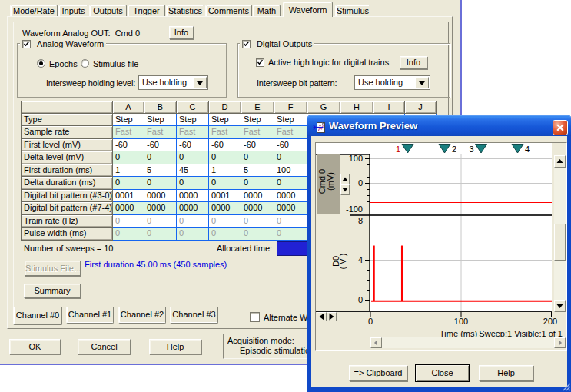  I want to click on svg-text: 200, so click(550, 321).